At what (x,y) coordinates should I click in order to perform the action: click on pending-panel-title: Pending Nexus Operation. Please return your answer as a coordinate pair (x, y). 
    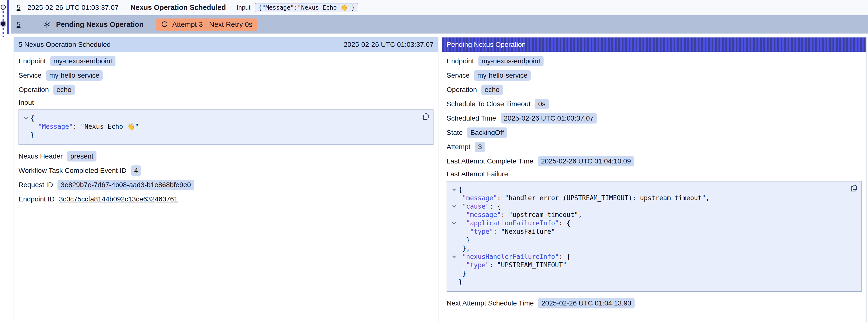
    Looking at the image, I should click on (486, 44).